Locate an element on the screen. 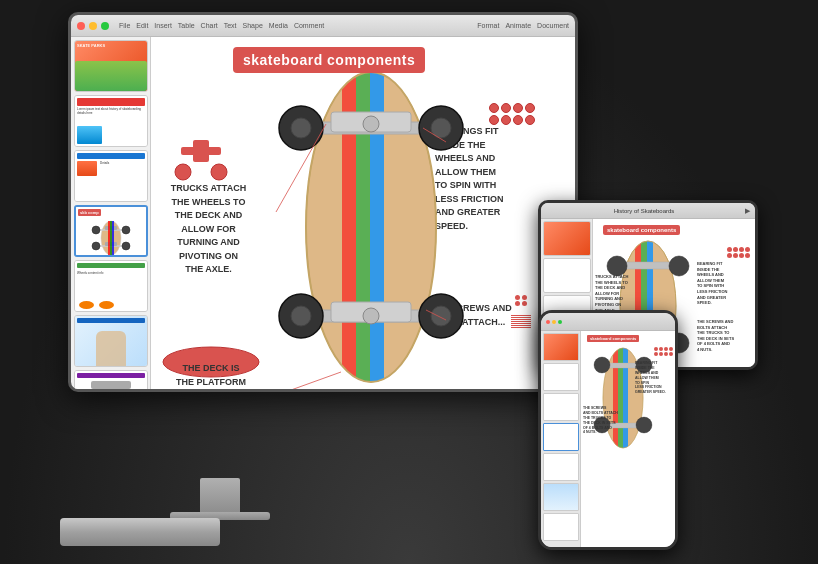  phone-slide: skateboard components is located at coordinates (628, 439).